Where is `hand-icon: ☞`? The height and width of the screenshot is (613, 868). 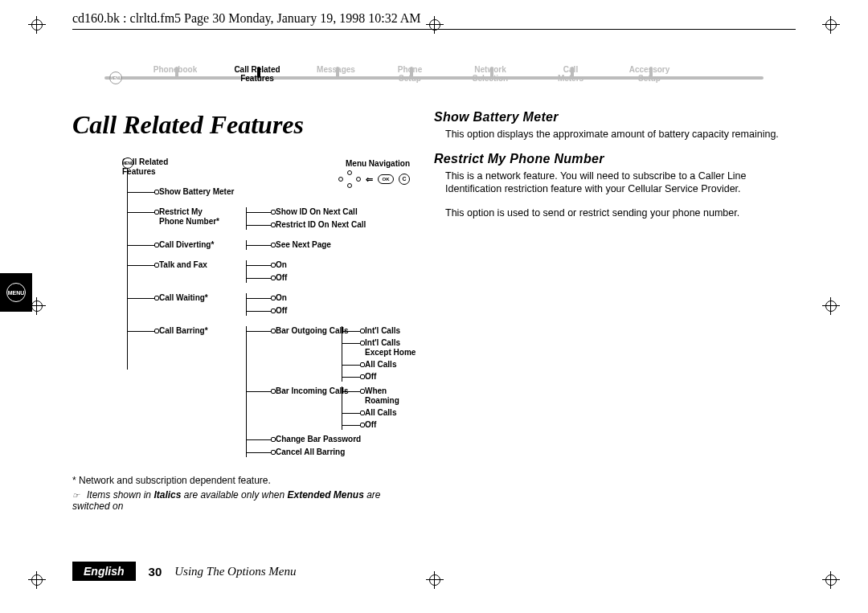
hand-icon: ☞ is located at coordinates (80, 495).